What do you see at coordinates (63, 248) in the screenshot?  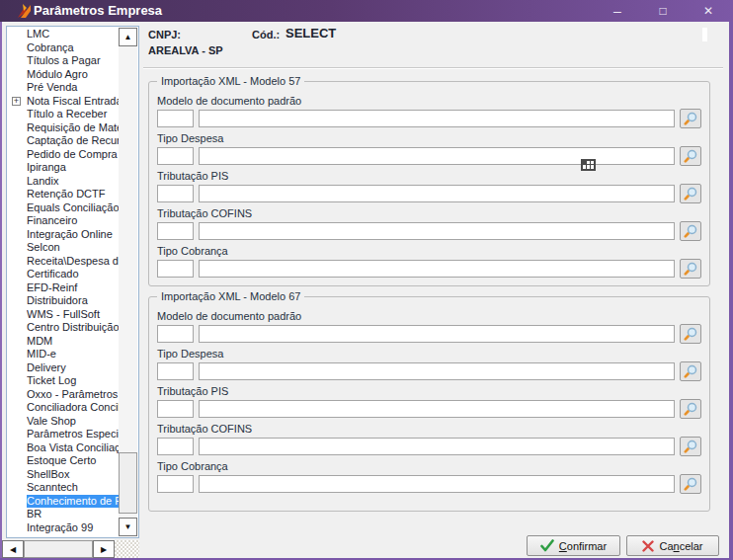 I see `sidebar-item: Selcon` at bounding box center [63, 248].